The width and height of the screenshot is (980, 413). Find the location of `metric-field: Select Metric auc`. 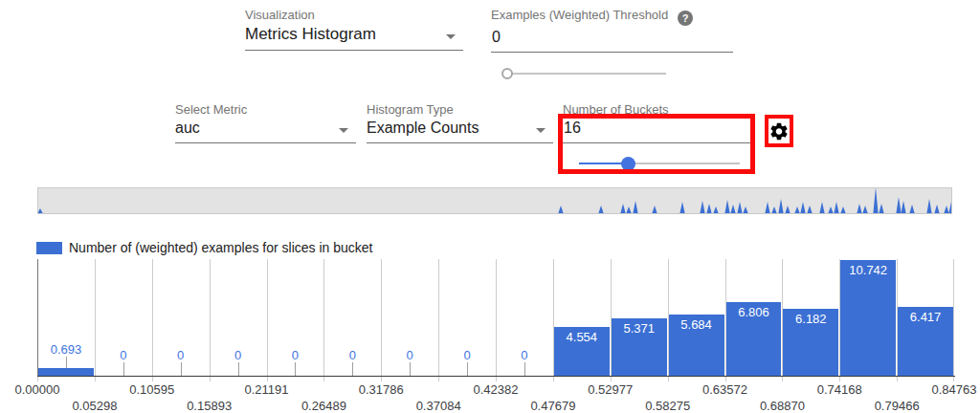

metric-field: Select Metric auc is located at coordinates (266, 122).